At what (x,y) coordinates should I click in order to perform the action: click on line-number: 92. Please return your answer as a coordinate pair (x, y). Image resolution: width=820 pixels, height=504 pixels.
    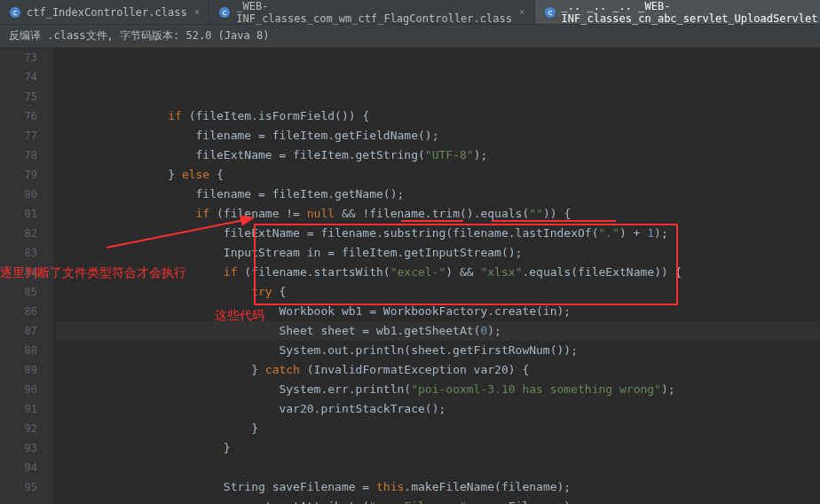
    Looking at the image, I should click on (19, 429).